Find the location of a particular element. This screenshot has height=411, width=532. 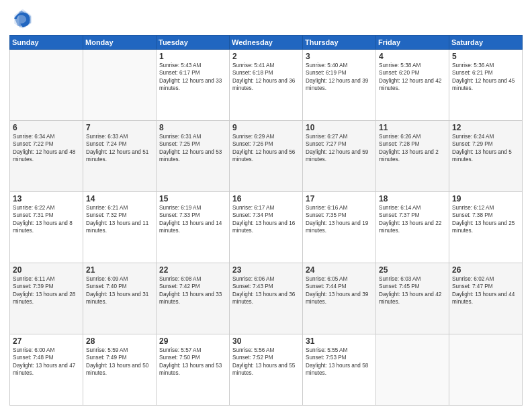

day-number: 21 is located at coordinates (120, 270).